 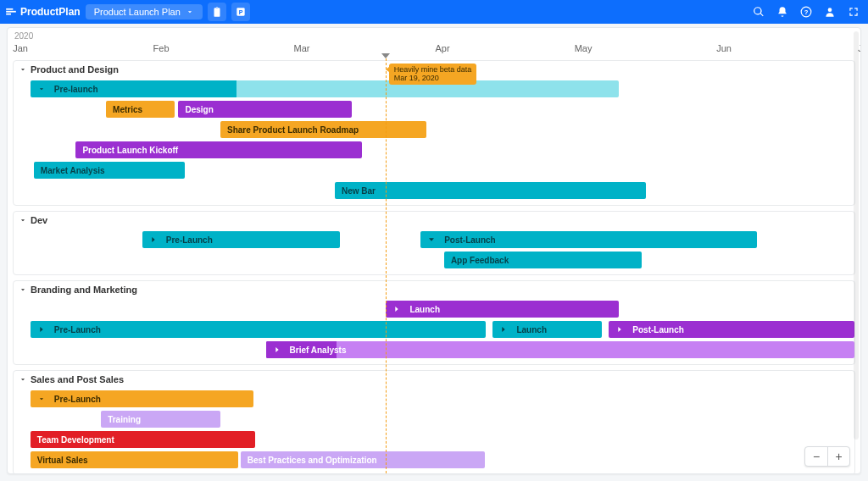 What do you see at coordinates (386, 56) in the screenshot?
I see `today-marker-handle` at bounding box center [386, 56].